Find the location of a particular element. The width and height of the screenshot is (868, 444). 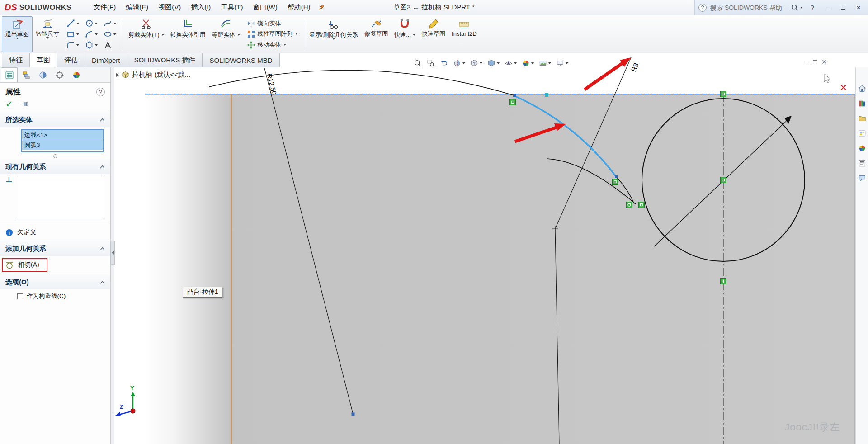

exit-sketch-caret is located at coordinates (17, 38).